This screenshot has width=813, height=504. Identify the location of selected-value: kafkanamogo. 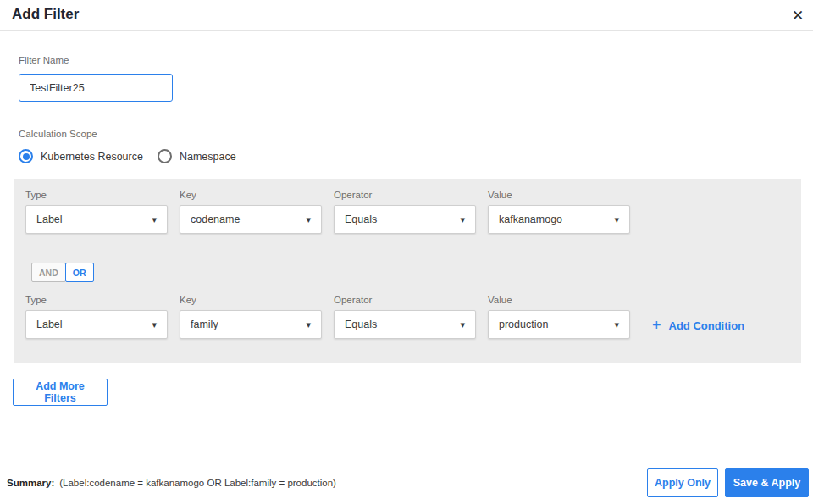
(530, 219).